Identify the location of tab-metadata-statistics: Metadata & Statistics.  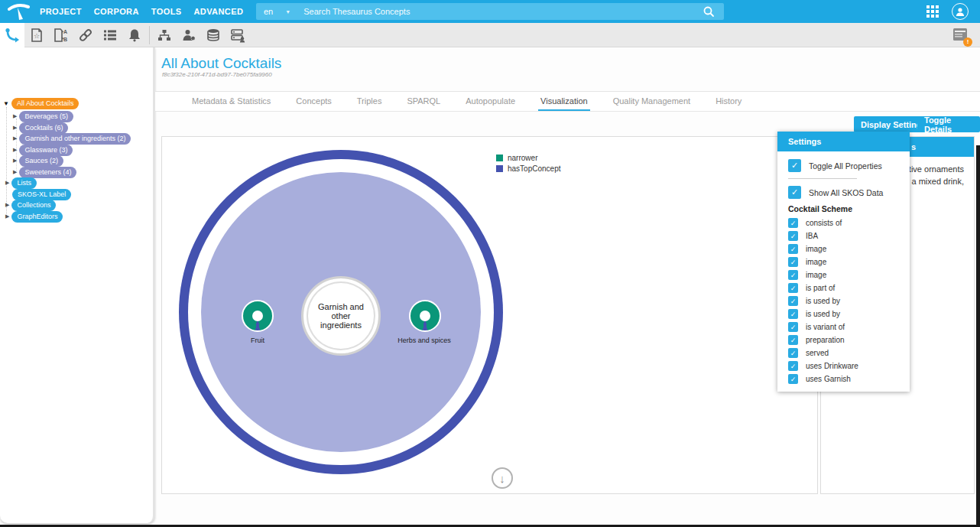
(231, 101).